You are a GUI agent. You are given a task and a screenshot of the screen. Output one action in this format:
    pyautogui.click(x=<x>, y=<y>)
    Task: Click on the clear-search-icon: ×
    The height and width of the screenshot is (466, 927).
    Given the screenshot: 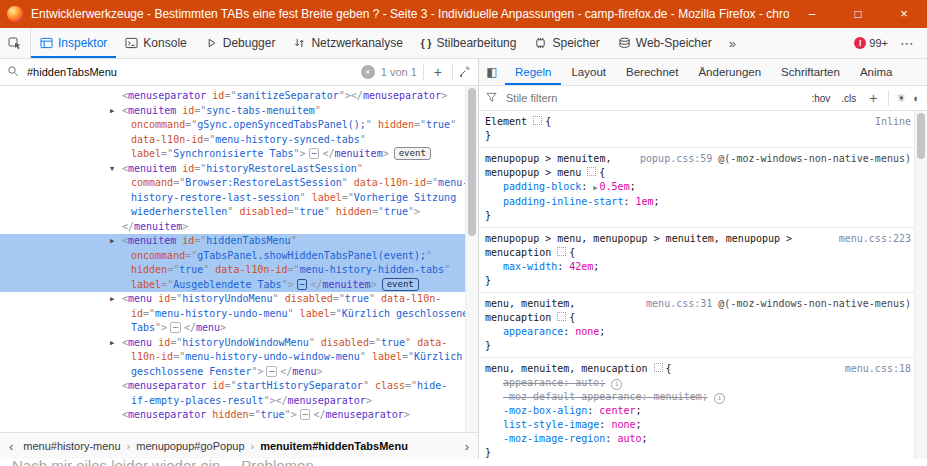 What is the action you would take?
    pyautogui.click(x=368, y=72)
    